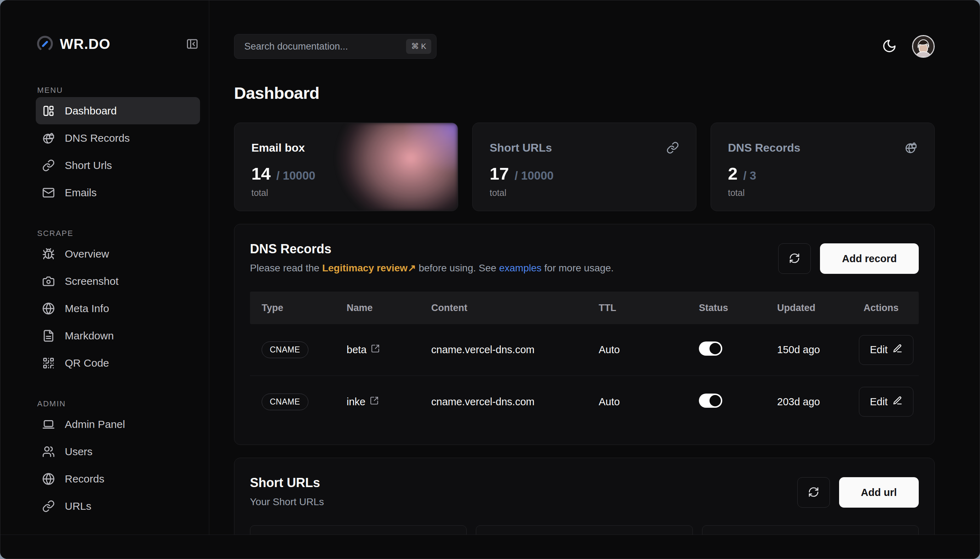  What do you see at coordinates (192, 44) in the screenshot?
I see `sidebar-collapse-button` at bounding box center [192, 44].